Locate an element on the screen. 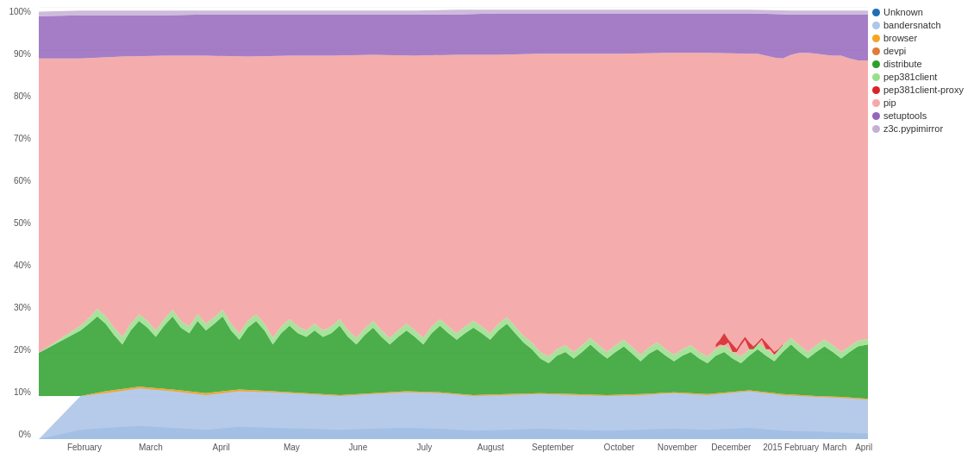 This screenshot has width=980, height=465. legend: Unknown bandersnatch browser devpi distr… is located at coordinates (924, 233).